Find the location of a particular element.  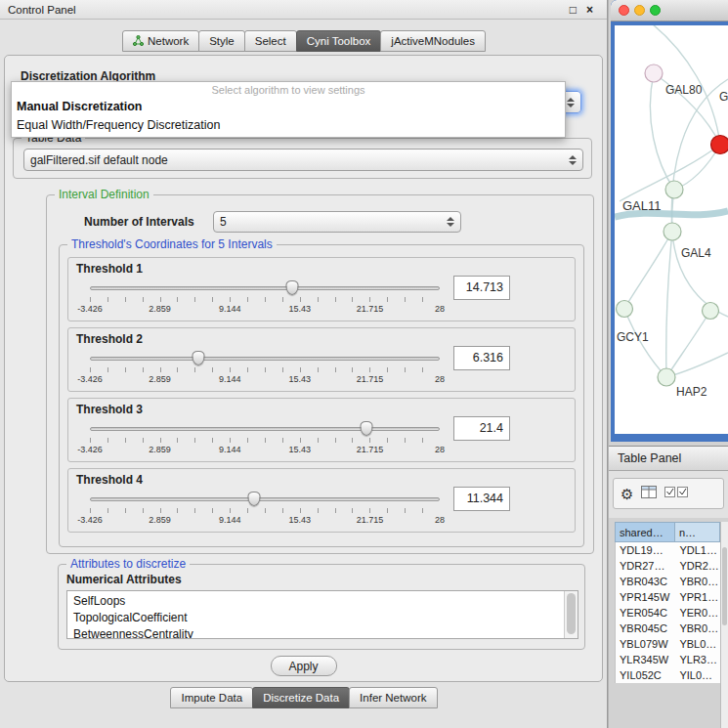

bottom-tabbar: Impute Data Discretize Data Infer Networ… is located at coordinates (303, 698).